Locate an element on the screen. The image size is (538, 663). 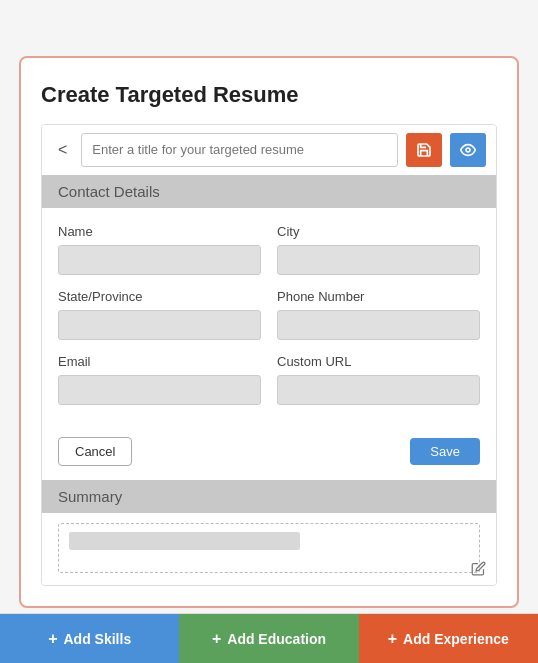
custom-url-group: Custom URL is located at coordinates (378, 380).